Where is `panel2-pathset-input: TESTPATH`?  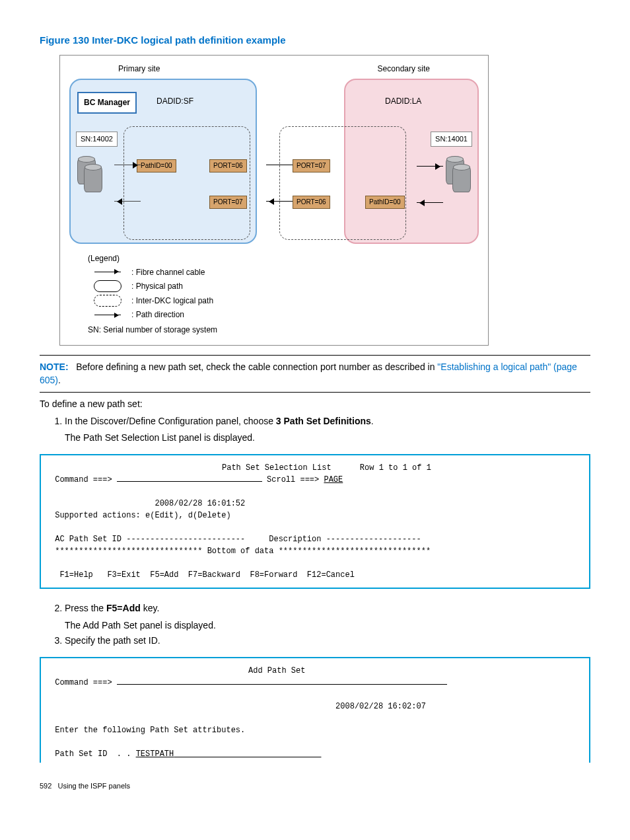 panel2-pathset-input: TESTPATH is located at coordinates (228, 754).